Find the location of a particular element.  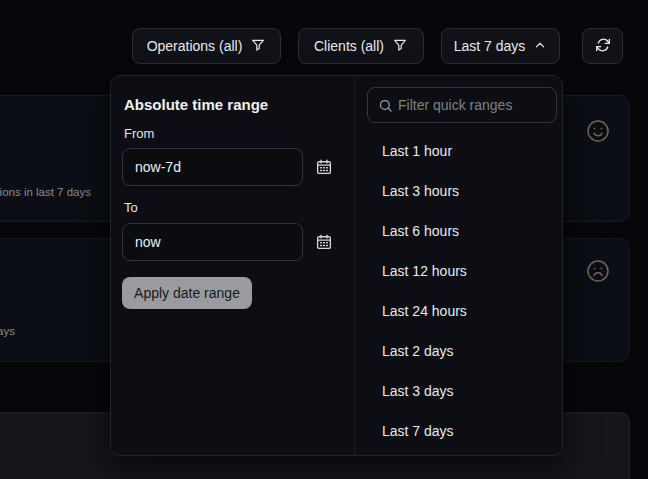

time-range-label: Last 7 days is located at coordinates (490, 46).